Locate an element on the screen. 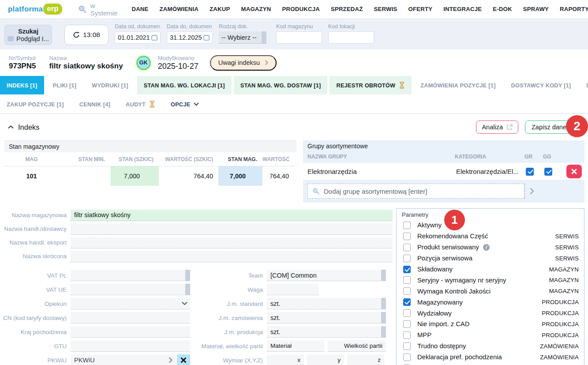 The image size is (588, 365). wymiar-z-input: z is located at coordinates (366, 360).